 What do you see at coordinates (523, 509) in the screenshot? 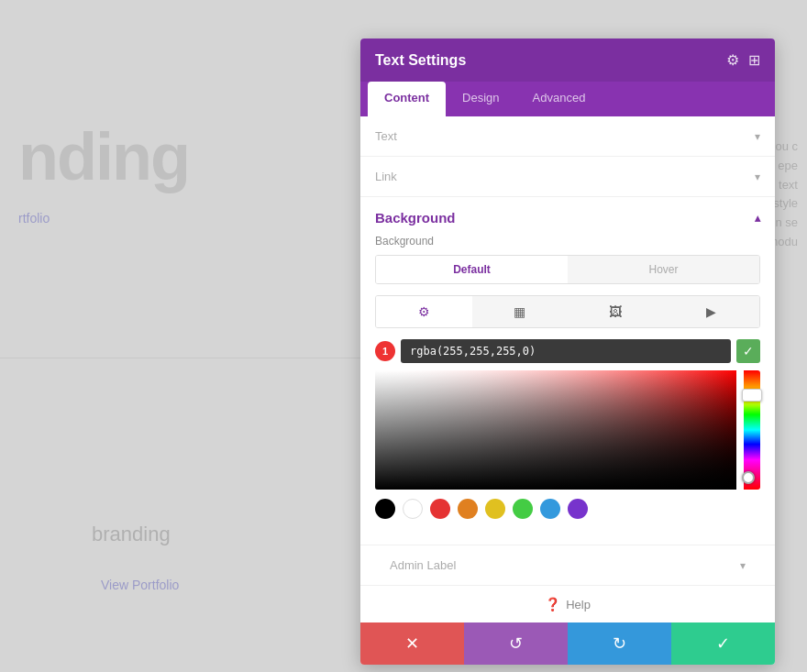
I see `swatch-green` at bounding box center [523, 509].